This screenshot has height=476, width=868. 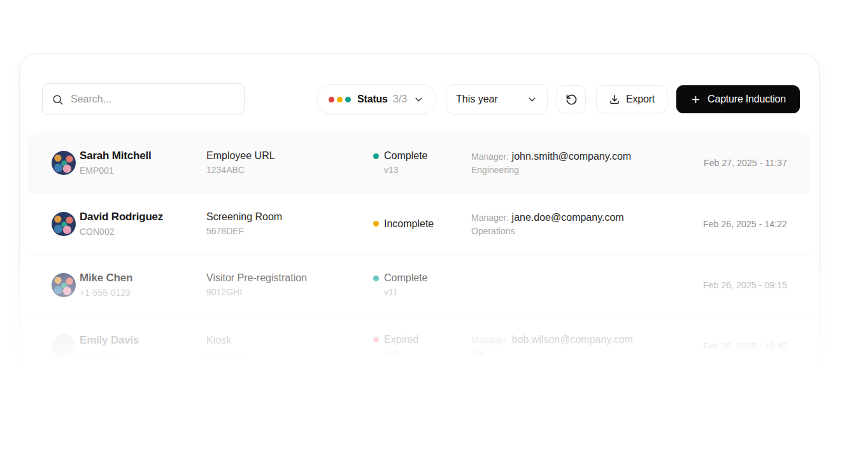 I want to click on induction-row: Sarah Mitchell EMP001 Employee URL 1234A…, so click(x=419, y=163).